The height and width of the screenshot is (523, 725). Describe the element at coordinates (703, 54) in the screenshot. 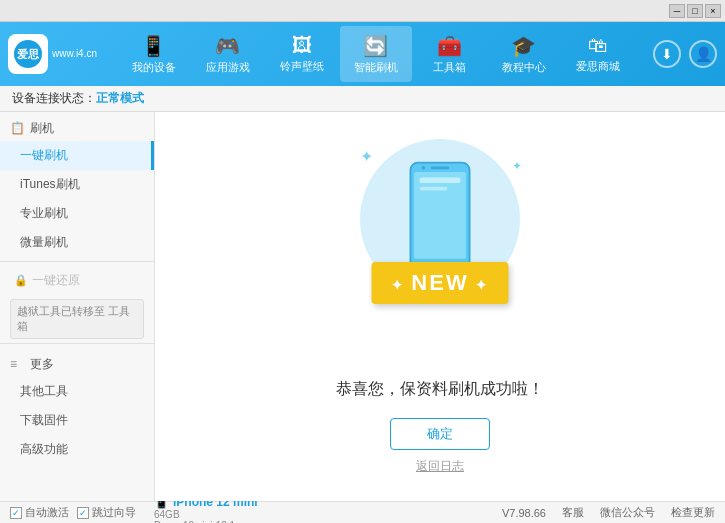

I see `user-button: 👤` at that location.